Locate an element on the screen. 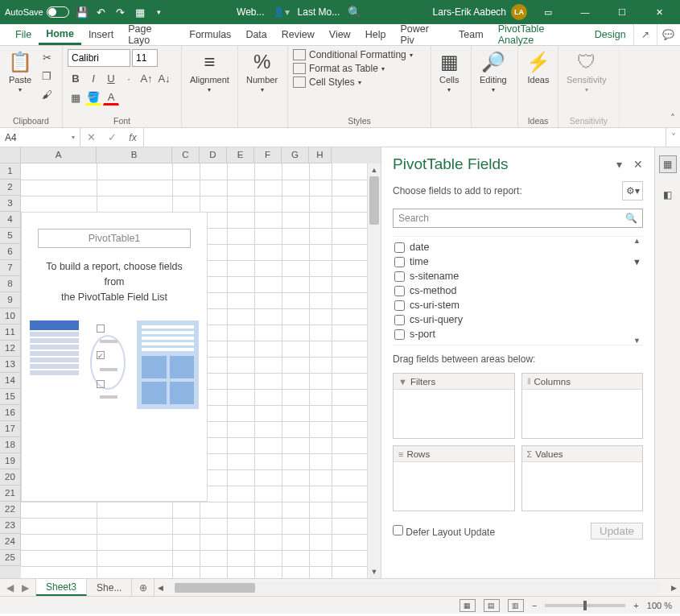 Image resolution: width=680 pixels, height=616 pixels. col-header-G: G is located at coordinates (295, 155).